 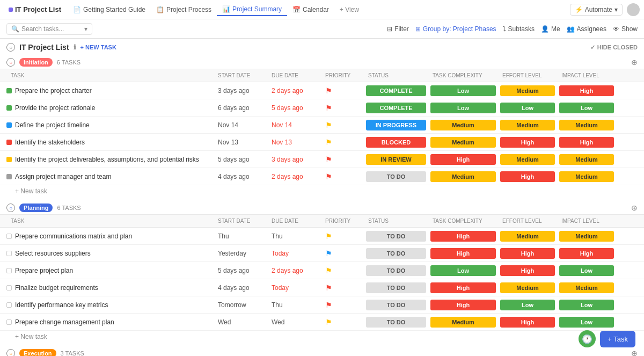 What do you see at coordinates (49, 29) in the screenshot?
I see `search-box: 🔍 Search tasks... ▾` at bounding box center [49, 29].